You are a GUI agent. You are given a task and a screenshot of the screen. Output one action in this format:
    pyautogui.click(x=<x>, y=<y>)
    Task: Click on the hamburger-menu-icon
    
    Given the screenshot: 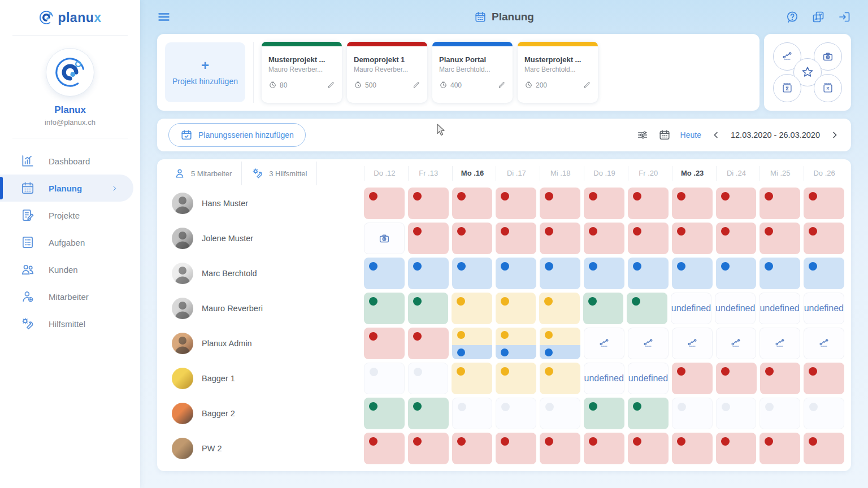 What is the action you would take?
    pyautogui.click(x=164, y=17)
    